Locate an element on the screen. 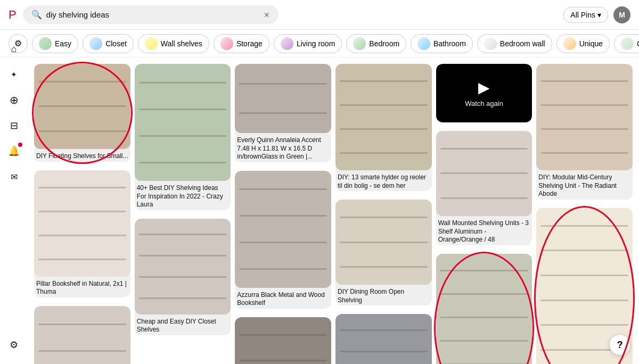 The image size is (639, 364). pin-card: ••• is located at coordinates (82, 335).